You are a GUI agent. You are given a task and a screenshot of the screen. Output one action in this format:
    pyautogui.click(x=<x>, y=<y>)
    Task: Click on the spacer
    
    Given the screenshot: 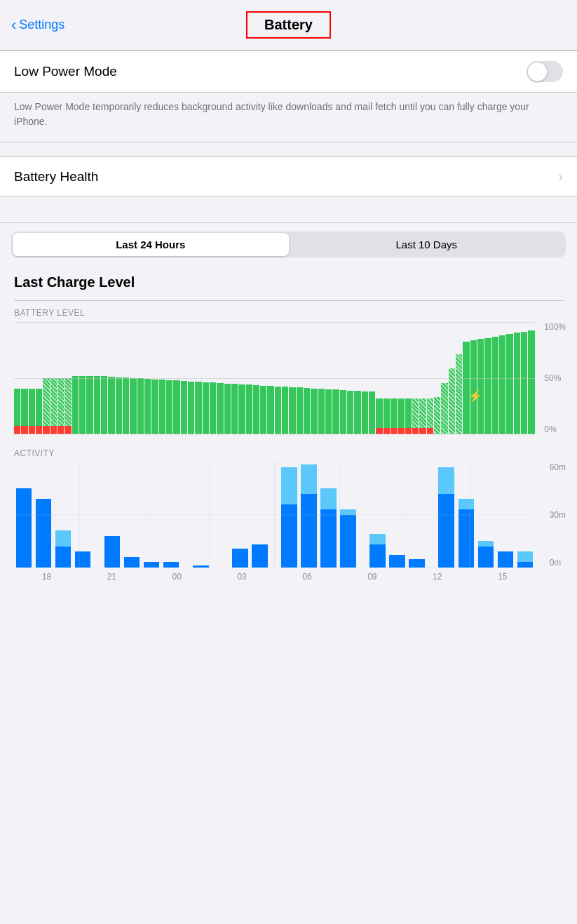 What is the action you would take?
    pyautogui.click(x=289, y=210)
    